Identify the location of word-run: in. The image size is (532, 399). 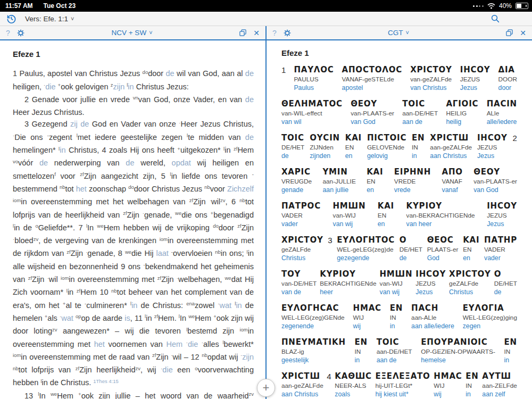
(72, 292).